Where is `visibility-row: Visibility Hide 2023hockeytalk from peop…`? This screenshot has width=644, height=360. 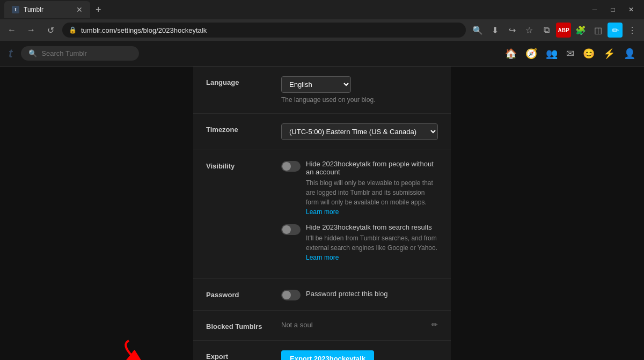 visibility-row: Visibility Hide 2023hockeytalk from peop… is located at coordinates (322, 215).